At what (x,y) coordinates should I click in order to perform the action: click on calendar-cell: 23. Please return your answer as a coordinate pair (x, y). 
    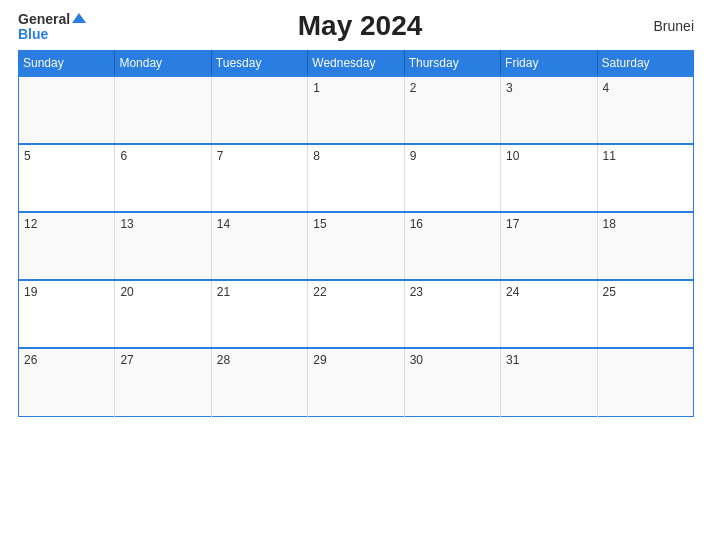
    Looking at the image, I should click on (452, 314).